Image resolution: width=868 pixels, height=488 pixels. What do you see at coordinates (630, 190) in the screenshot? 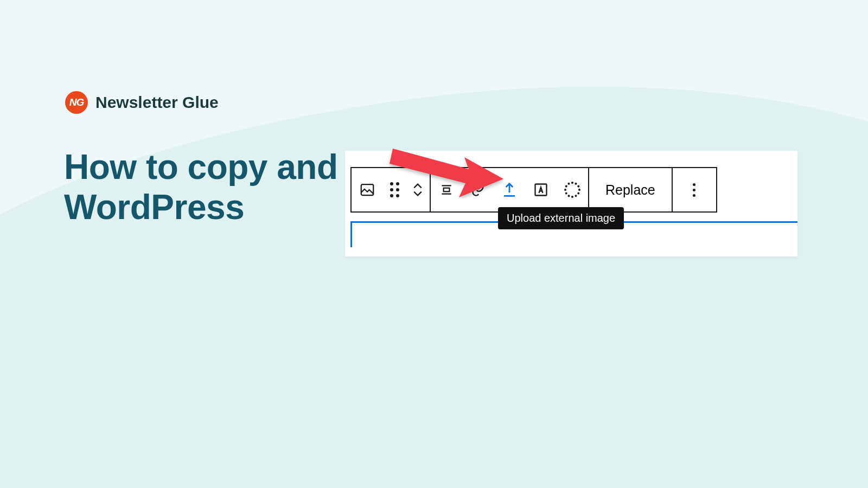
I see `replace-button: Replace` at bounding box center [630, 190].